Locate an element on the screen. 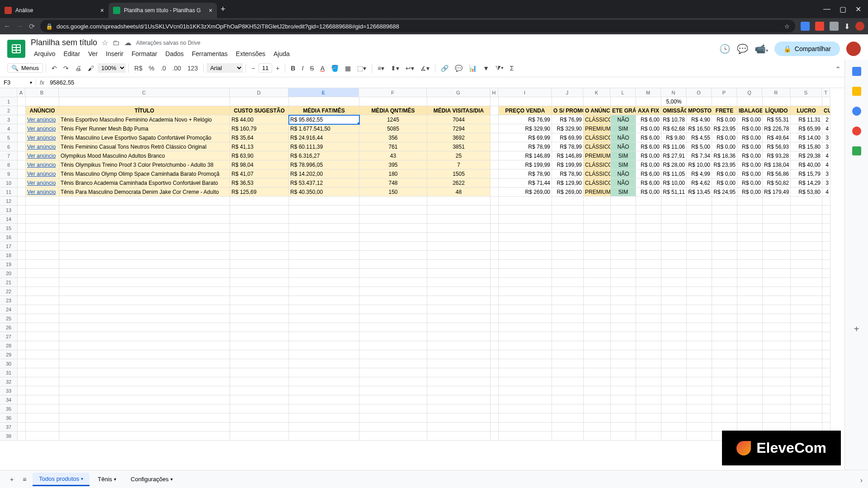  comment-icon: 💬 is located at coordinates (742, 49).